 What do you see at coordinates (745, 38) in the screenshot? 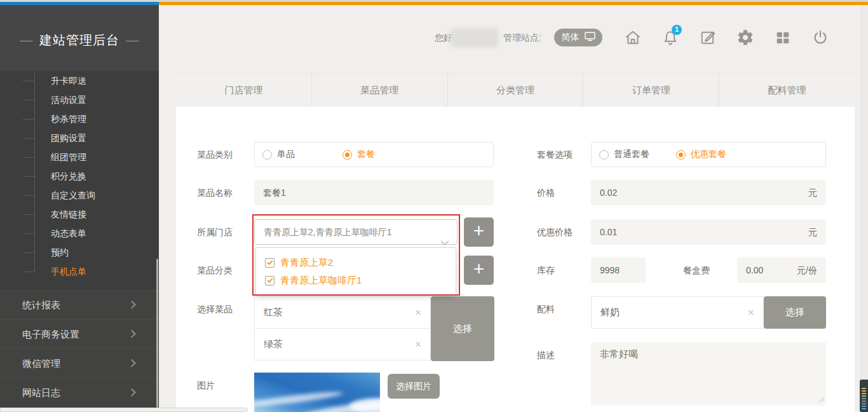
I see `gear-icon` at bounding box center [745, 38].